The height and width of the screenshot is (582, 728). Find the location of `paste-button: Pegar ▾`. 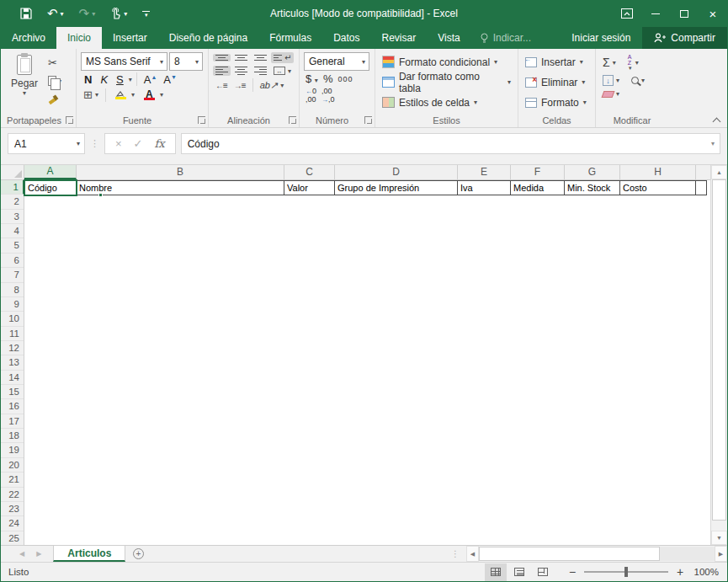

paste-button: Pegar ▾ is located at coordinates (24, 80).